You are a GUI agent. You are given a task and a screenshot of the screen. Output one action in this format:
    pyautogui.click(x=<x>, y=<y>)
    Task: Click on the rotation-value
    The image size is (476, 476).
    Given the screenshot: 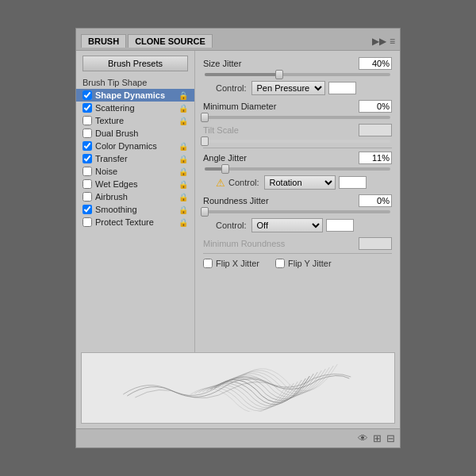 What is the action you would take?
    pyautogui.click(x=352, y=182)
    